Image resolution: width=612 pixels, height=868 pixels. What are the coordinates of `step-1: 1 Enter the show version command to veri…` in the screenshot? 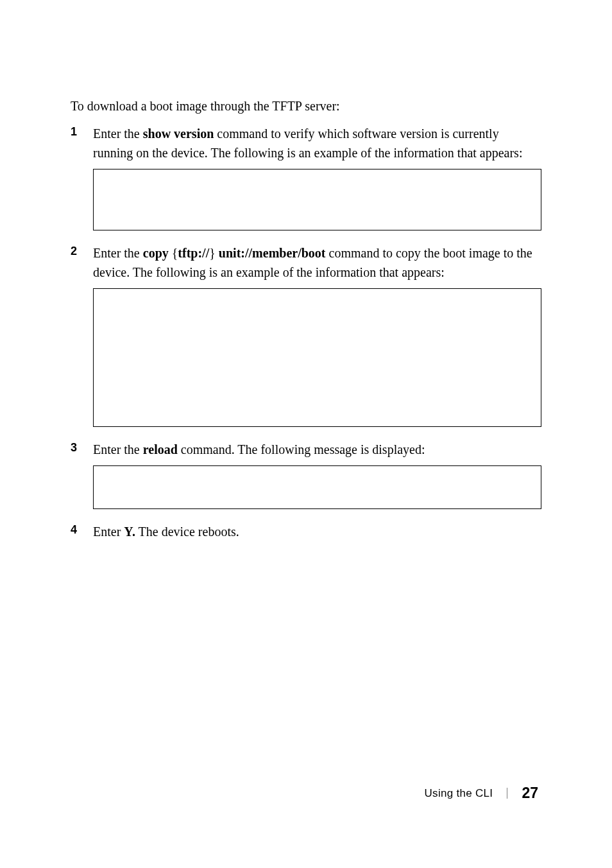 It's located at (317, 177).